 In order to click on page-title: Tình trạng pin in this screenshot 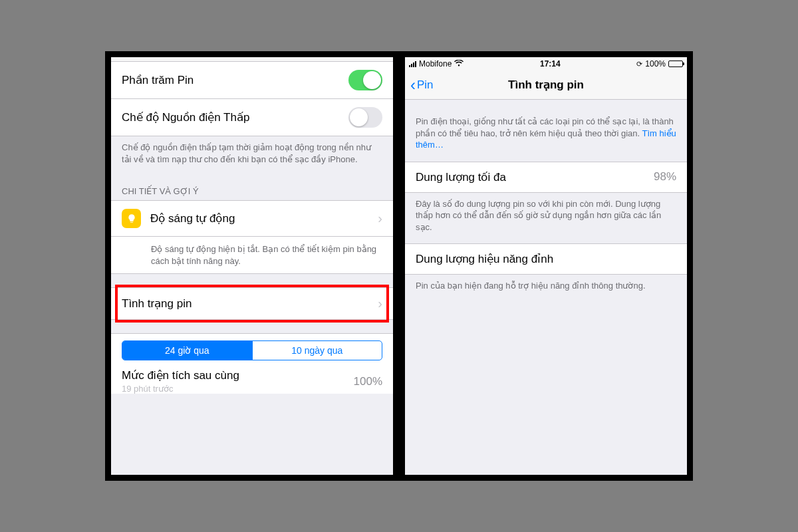, I will do `click(546, 85)`.